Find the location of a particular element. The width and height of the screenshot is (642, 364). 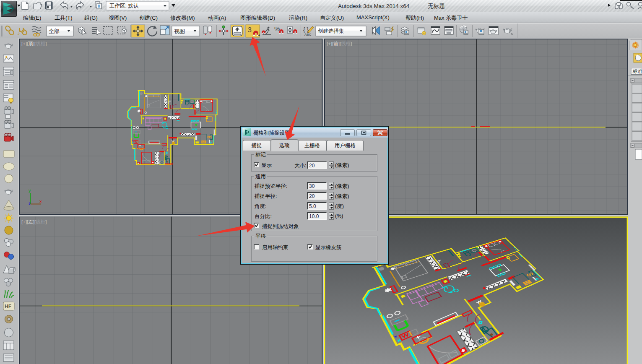

svg-text: [+][左][线框] is located at coordinates (34, 222).